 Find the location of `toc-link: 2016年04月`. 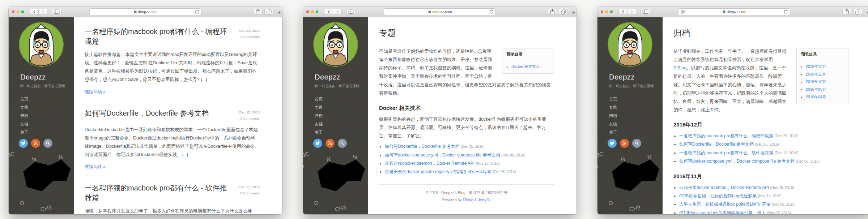

toc-link: 2016年04月 is located at coordinates (816, 97).